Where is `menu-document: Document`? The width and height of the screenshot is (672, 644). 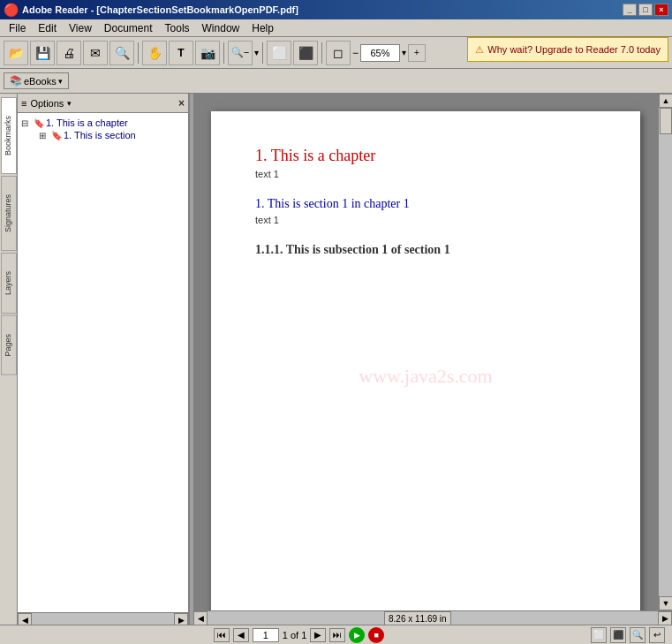
menu-document: Document is located at coordinates (129, 28).